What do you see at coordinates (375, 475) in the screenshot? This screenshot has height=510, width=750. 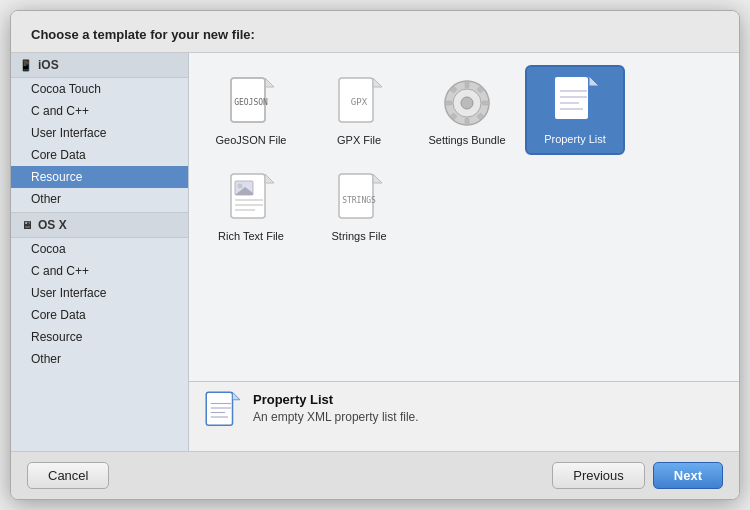 I see `footer: Cancel Previous Next` at bounding box center [375, 475].